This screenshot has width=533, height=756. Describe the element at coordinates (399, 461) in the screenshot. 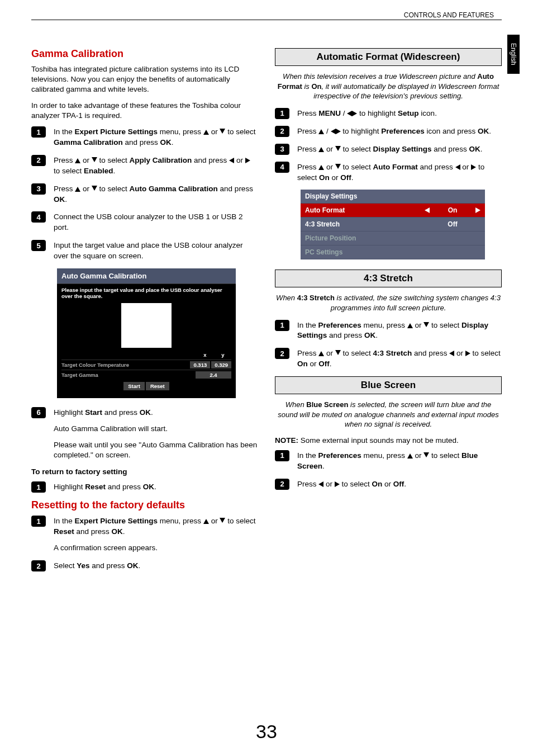

I see `bs-step-1-text: In the Preferences menu, press or to sel…` at that location.